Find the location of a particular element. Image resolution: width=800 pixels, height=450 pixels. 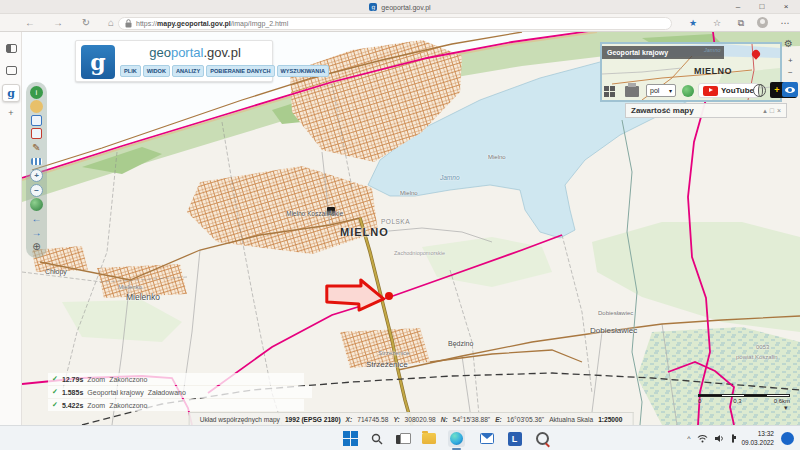

wifi-icon is located at coordinates (702, 438).